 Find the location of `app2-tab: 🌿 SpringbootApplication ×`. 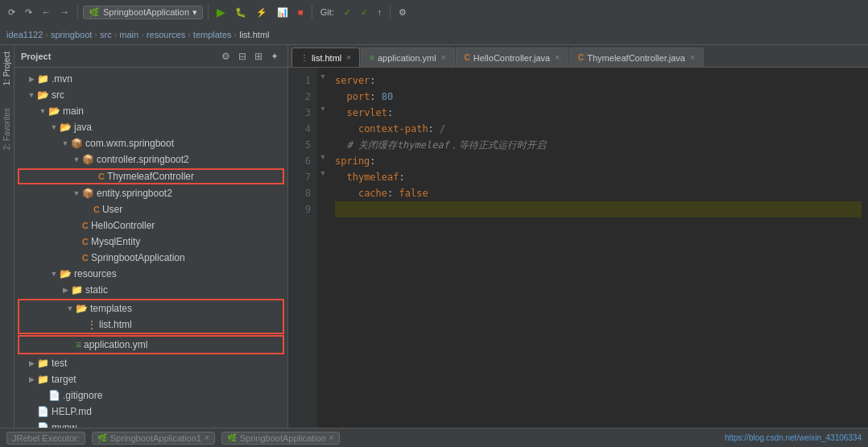

app2-tab: 🌿 SpringbootApplication × is located at coordinates (280, 438).